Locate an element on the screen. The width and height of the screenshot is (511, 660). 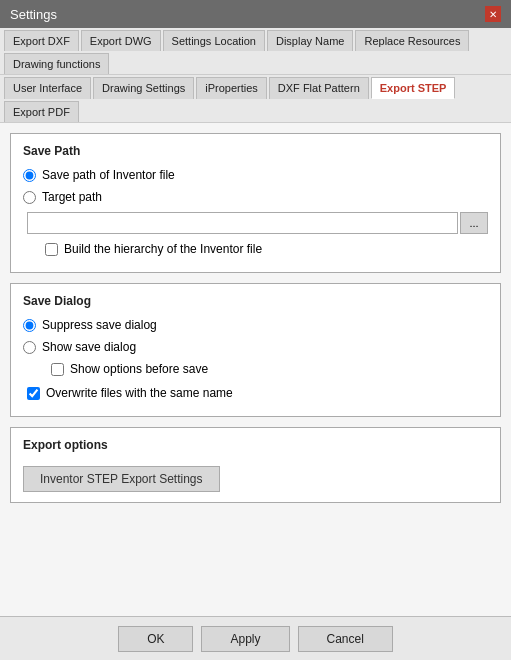
overwrite-checkbox-row: Overwrite files with the same name is located at coordinates (256, 393).